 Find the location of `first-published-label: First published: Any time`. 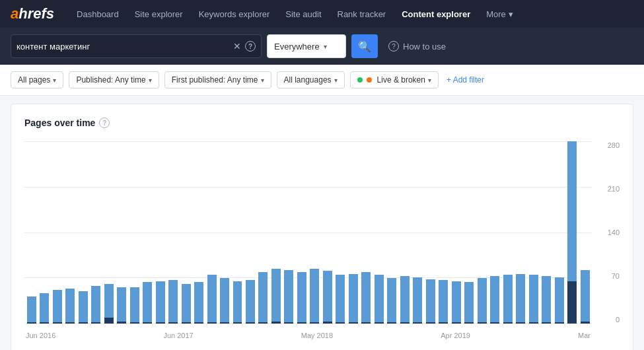

first-published-label: First published: Any time is located at coordinates (215, 80).